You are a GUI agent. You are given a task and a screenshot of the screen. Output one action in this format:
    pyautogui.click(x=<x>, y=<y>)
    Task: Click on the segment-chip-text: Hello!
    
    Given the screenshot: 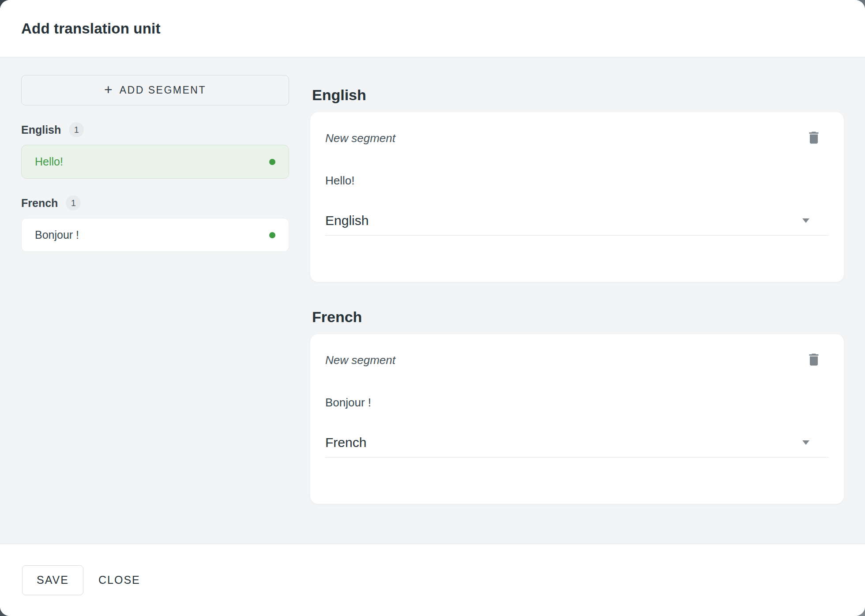 What is the action you would take?
    pyautogui.click(x=49, y=162)
    